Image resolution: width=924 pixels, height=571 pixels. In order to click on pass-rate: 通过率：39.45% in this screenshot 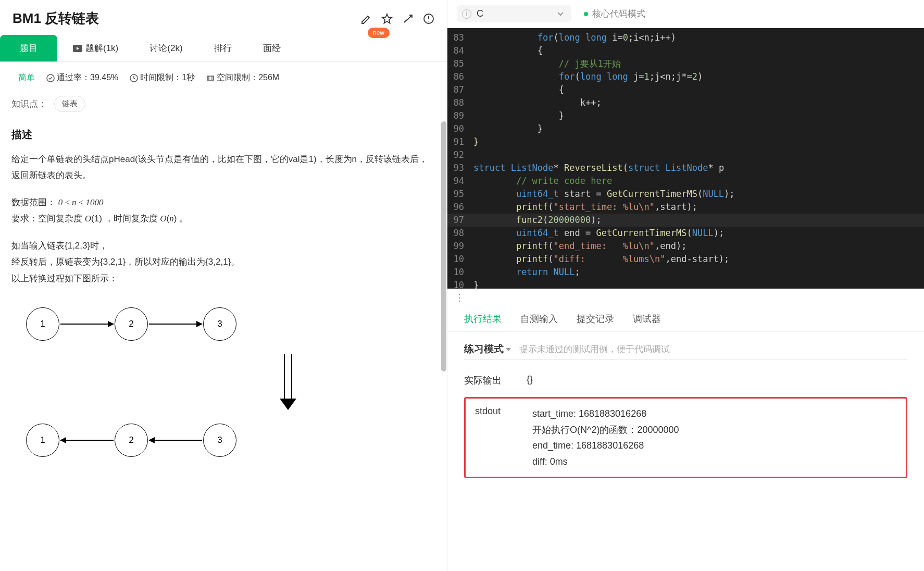, I will do `click(82, 78)`.